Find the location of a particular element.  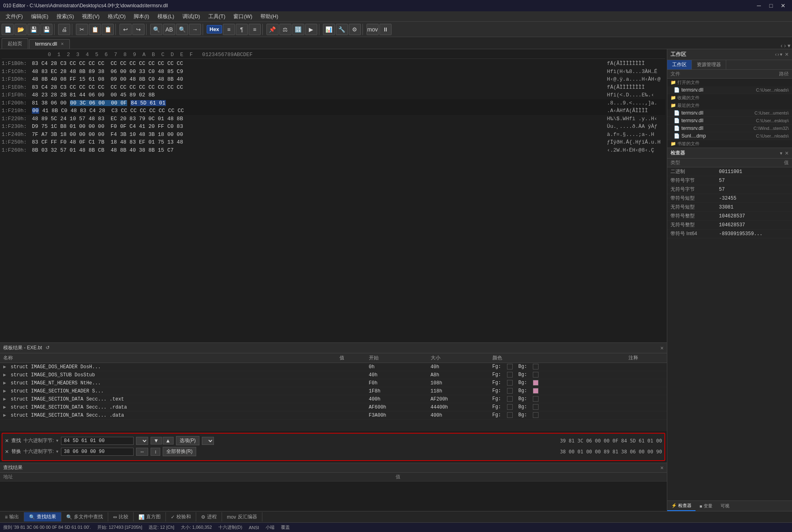

find-close-icon: ✕ is located at coordinates (7, 441).